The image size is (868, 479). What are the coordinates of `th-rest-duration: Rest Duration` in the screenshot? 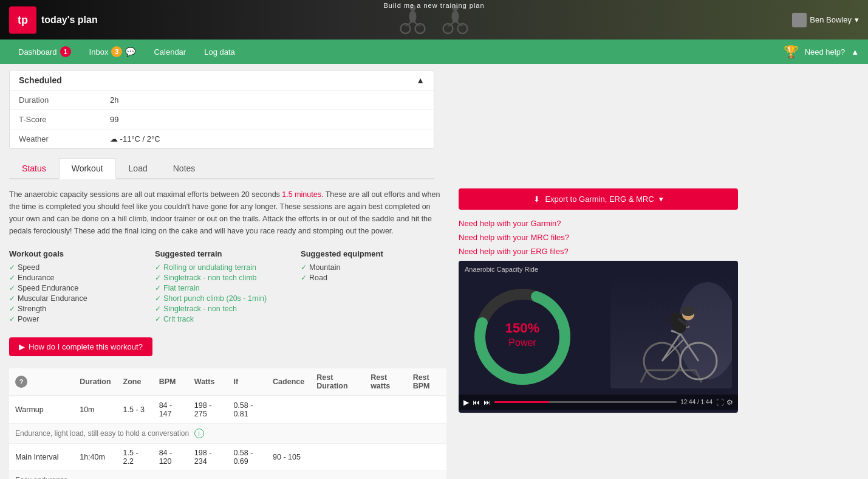 It's located at (338, 382).